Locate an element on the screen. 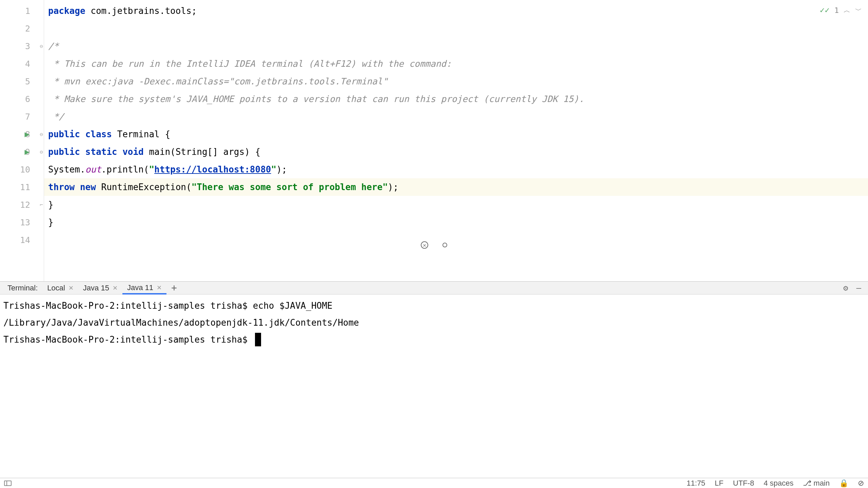 The height and width of the screenshot is (488, 868). tab-label: Java 11 is located at coordinates (140, 288).